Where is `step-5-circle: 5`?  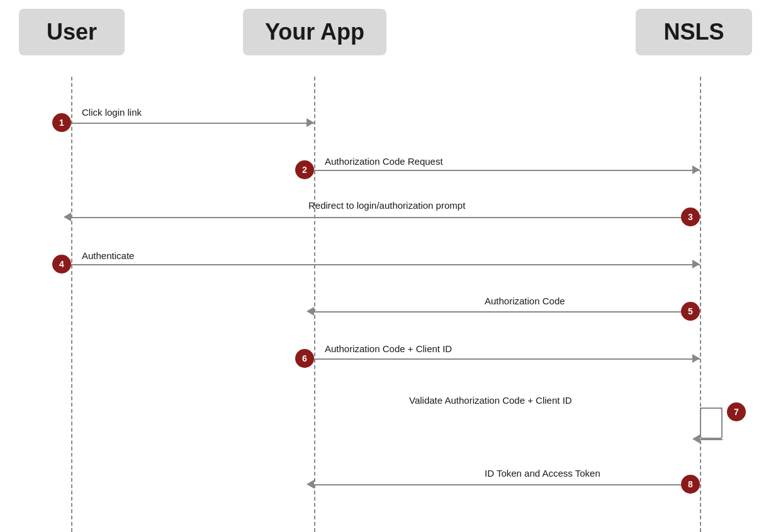 step-5-circle: 5 is located at coordinates (690, 311).